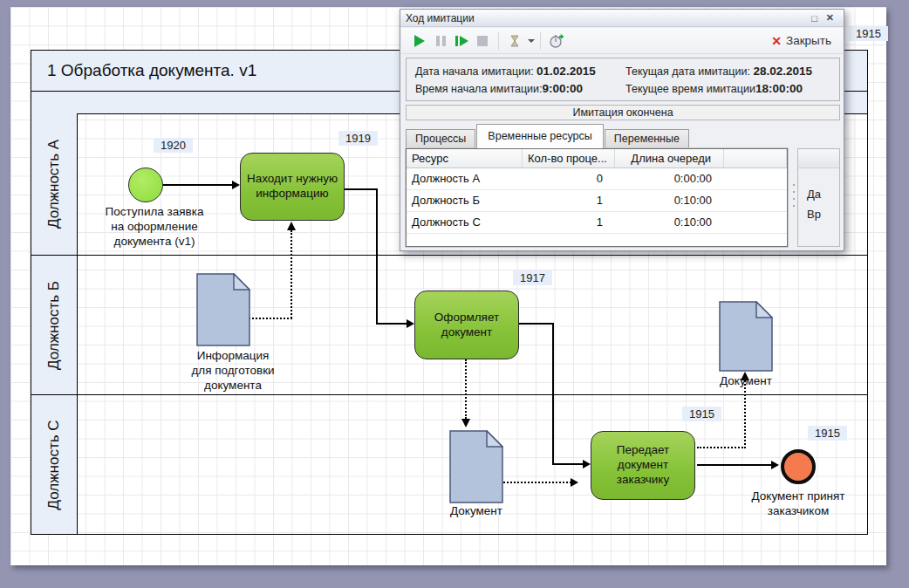 This screenshot has width=909, height=588. Describe the element at coordinates (54, 464) in the screenshot. I see `lane-label-c: Должность С` at that location.